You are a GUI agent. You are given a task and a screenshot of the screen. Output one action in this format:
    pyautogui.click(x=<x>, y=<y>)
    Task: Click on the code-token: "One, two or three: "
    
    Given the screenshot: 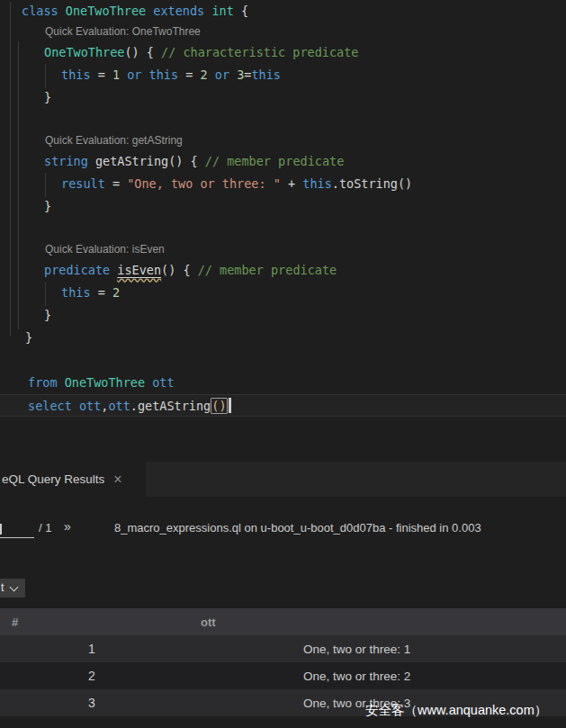 What is the action you would take?
    pyautogui.click(x=203, y=184)
    